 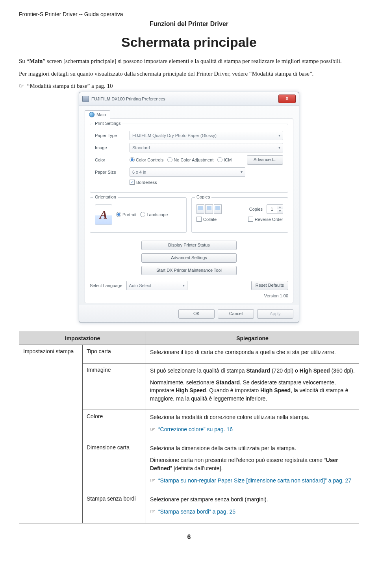 What do you see at coordinates (51, 434) in the screenshot?
I see `category-cell: Impostazioni stampa` at bounding box center [51, 434].